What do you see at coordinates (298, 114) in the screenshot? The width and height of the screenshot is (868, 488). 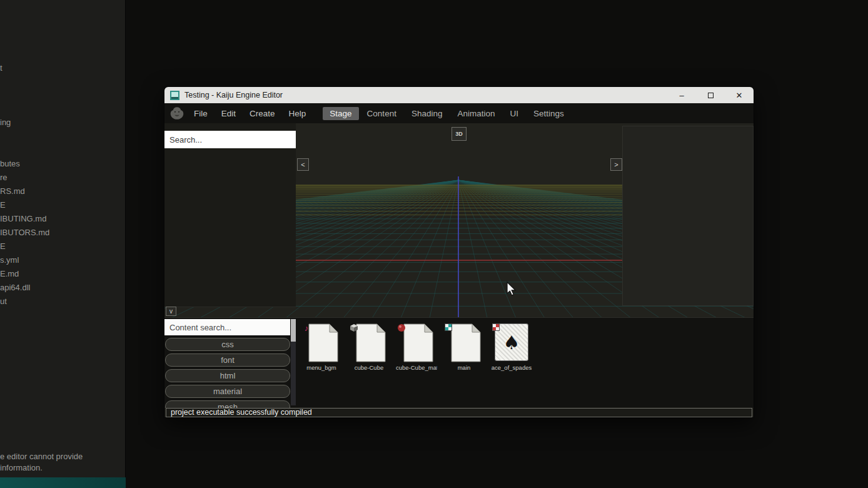 I see `menu-help: Help` at bounding box center [298, 114].